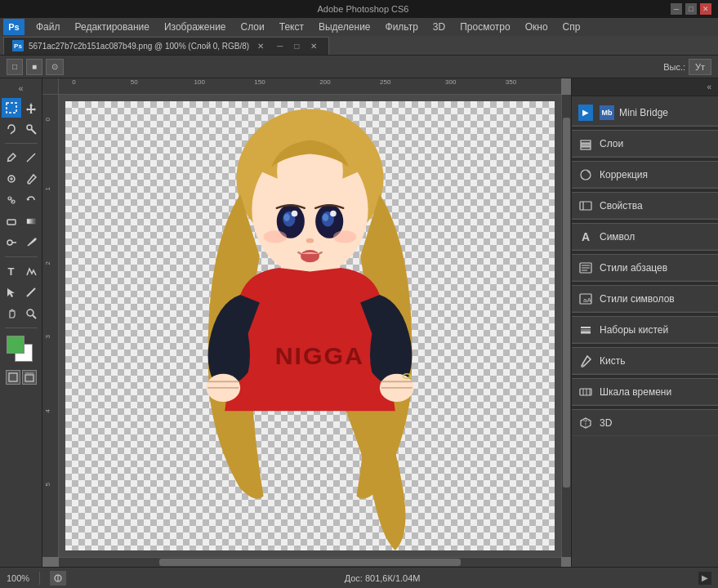  I want to click on toolbox-collapse-icon: «, so click(20, 88).